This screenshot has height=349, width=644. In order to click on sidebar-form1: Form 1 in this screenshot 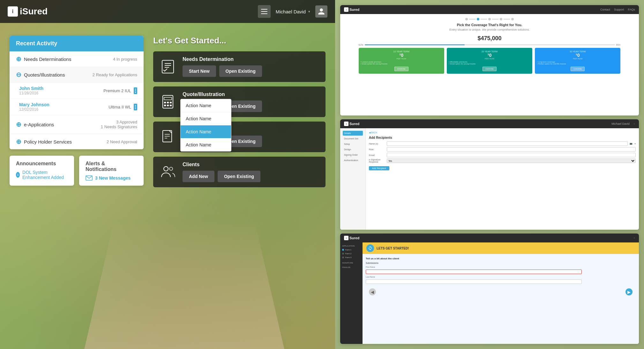, I will do `click(351, 250)`.